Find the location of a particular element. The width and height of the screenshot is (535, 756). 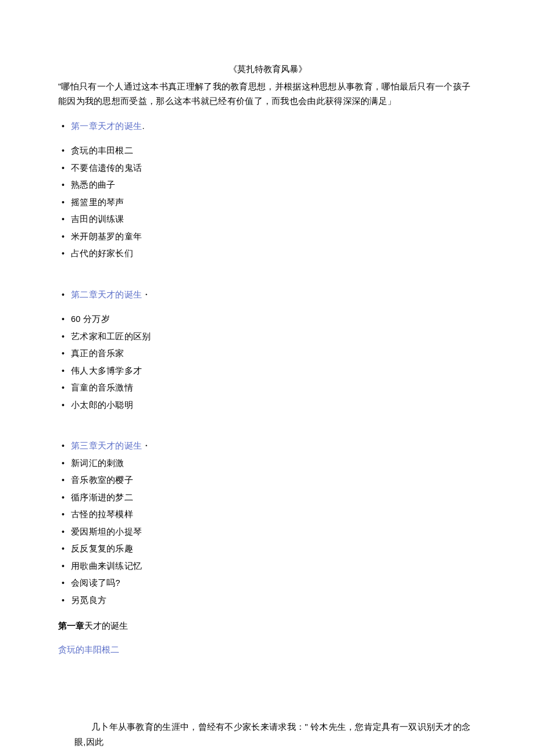

body-paragraph: 几卜年从事教育的生涯中，曾经有不少家长来请求我：" 铃木先生，您肯定具有一双识别… is located at coordinates (276, 734).